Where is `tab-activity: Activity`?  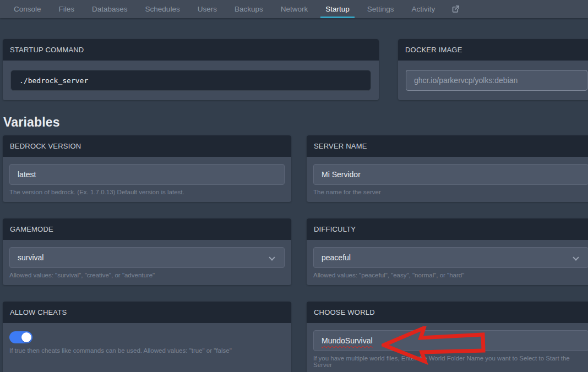 tab-activity: Activity is located at coordinates (424, 9).